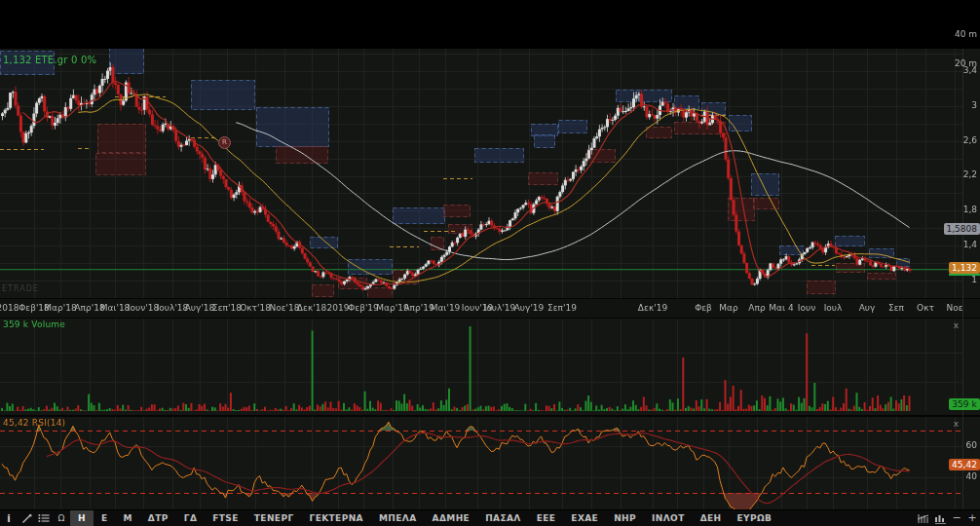  I want to click on zoom-out-button: −, so click(957, 518).